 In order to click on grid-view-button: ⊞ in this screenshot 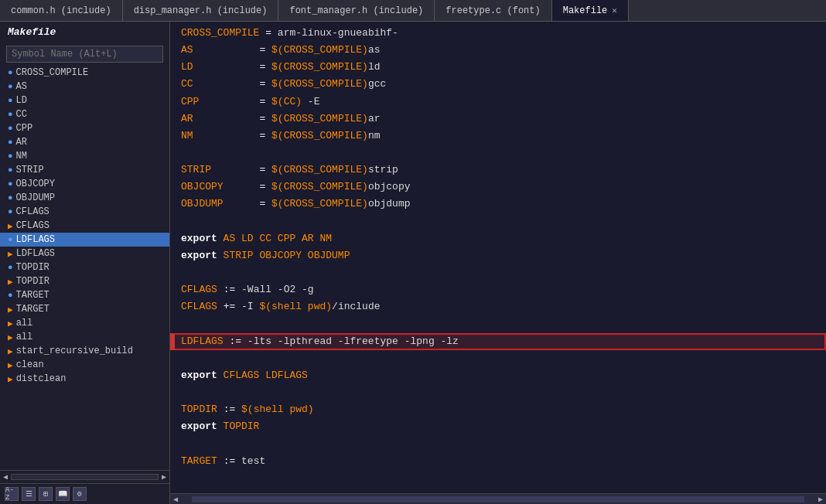, I will do `click(46, 494)`.